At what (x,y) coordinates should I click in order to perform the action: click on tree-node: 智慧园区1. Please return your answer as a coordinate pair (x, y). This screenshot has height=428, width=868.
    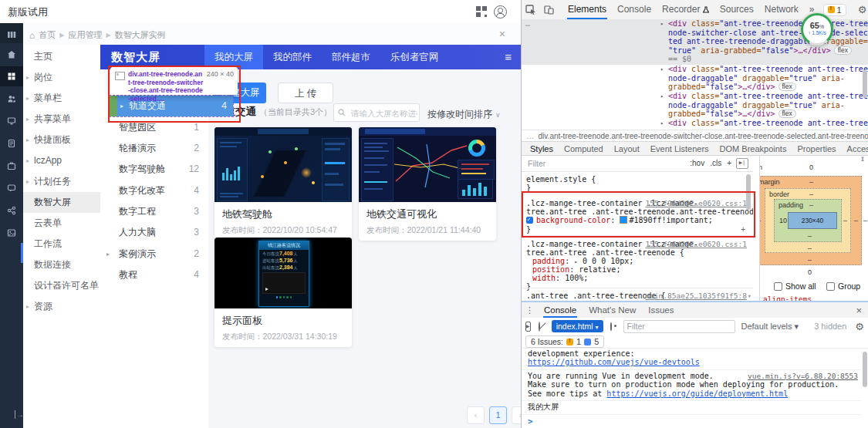
    Looking at the image, I should click on (154, 128).